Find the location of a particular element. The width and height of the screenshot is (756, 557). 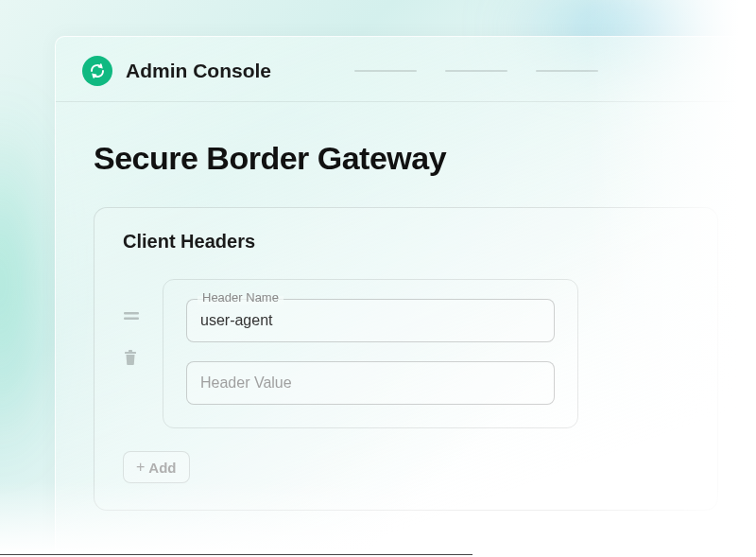

drag-handle-icon is located at coordinates (134, 318).